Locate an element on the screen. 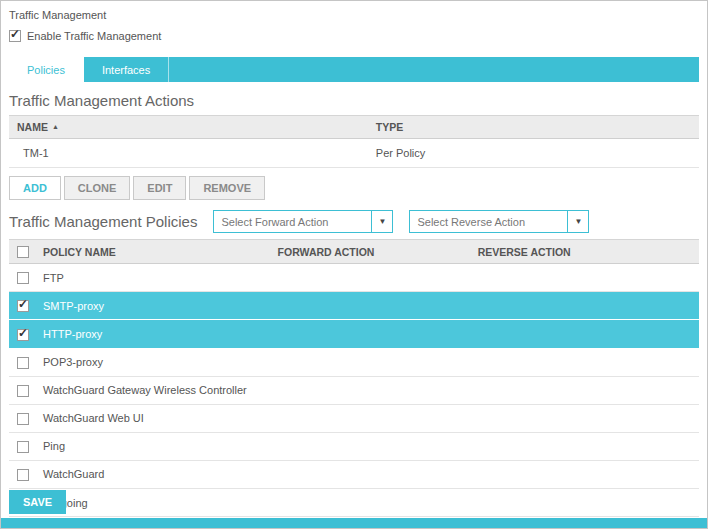  policy-row: WatchGuard is located at coordinates (354, 474).